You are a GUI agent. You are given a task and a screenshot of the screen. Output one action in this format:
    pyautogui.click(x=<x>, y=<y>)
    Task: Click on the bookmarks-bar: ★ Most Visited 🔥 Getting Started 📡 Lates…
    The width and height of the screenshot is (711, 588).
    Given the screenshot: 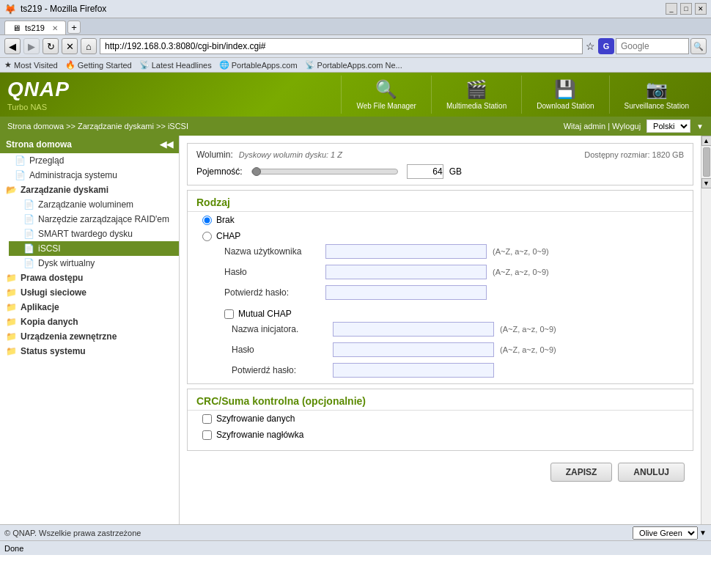 What is the action you would take?
    pyautogui.click(x=356, y=65)
    